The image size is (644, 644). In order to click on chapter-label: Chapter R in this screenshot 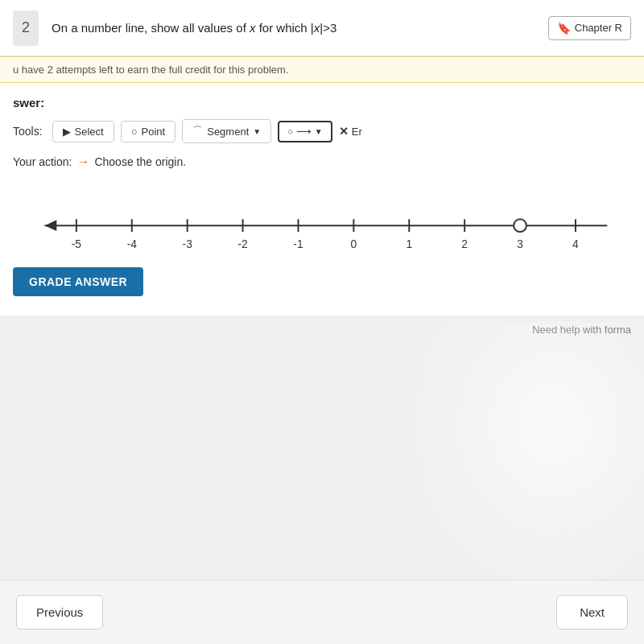, I will do `click(599, 27)`.